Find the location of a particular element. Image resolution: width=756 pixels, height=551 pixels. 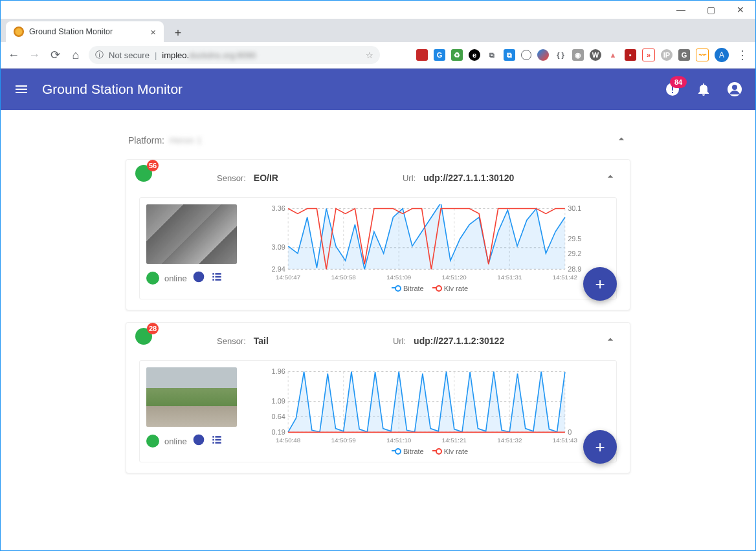

extension-icon: ▲ is located at coordinates (613, 55).